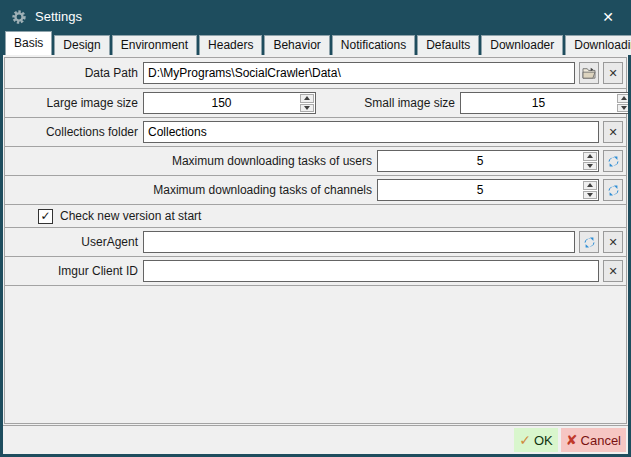  What do you see at coordinates (316, 103) in the screenshot?
I see `image-sizes-row: Large image size Small image size` at bounding box center [316, 103].